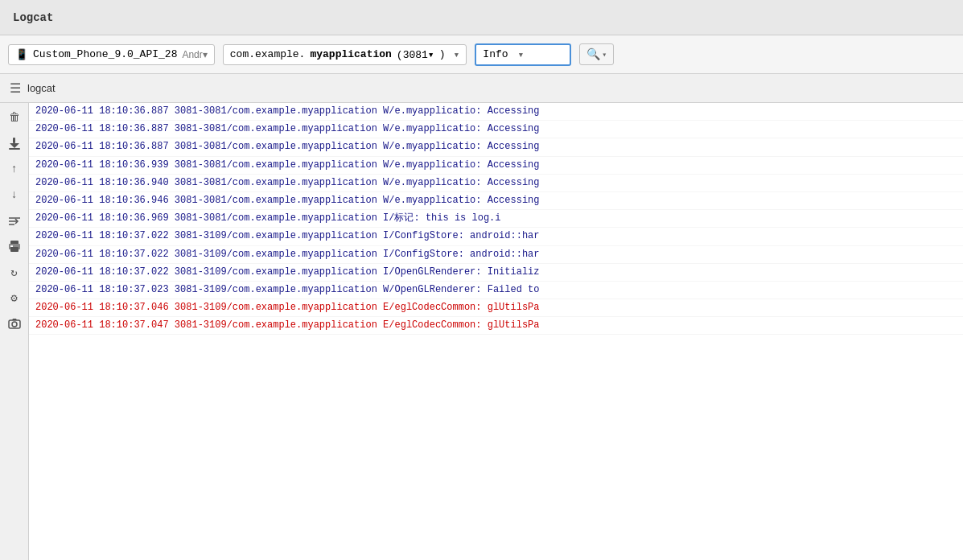  I want to click on log-row: 2020-06-11 18:10:36.946 3081-3081/com.ex…, so click(496, 201).